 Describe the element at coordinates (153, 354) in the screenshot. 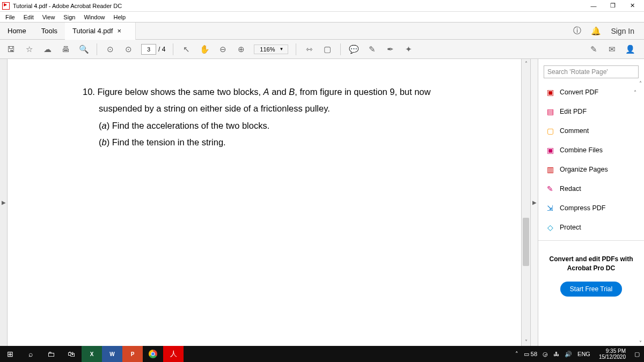

I see `chrome-icon` at that location.